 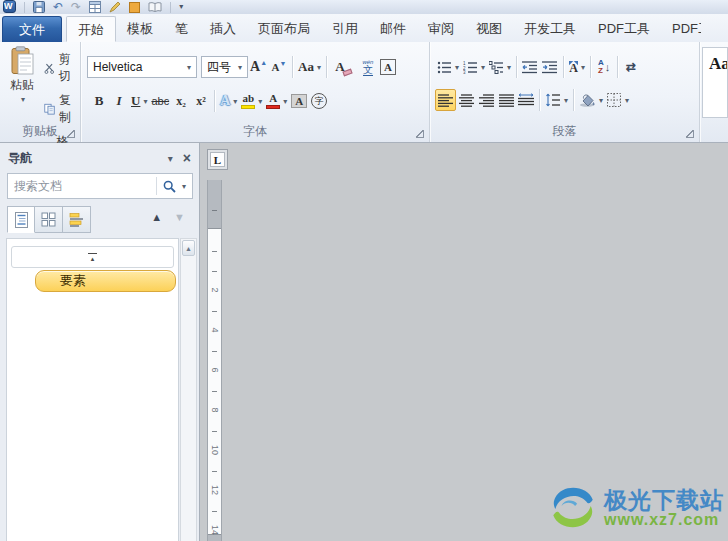 What do you see at coordinates (258, 67) in the screenshot?
I see `grow-font-button: A▲` at bounding box center [258, 67].